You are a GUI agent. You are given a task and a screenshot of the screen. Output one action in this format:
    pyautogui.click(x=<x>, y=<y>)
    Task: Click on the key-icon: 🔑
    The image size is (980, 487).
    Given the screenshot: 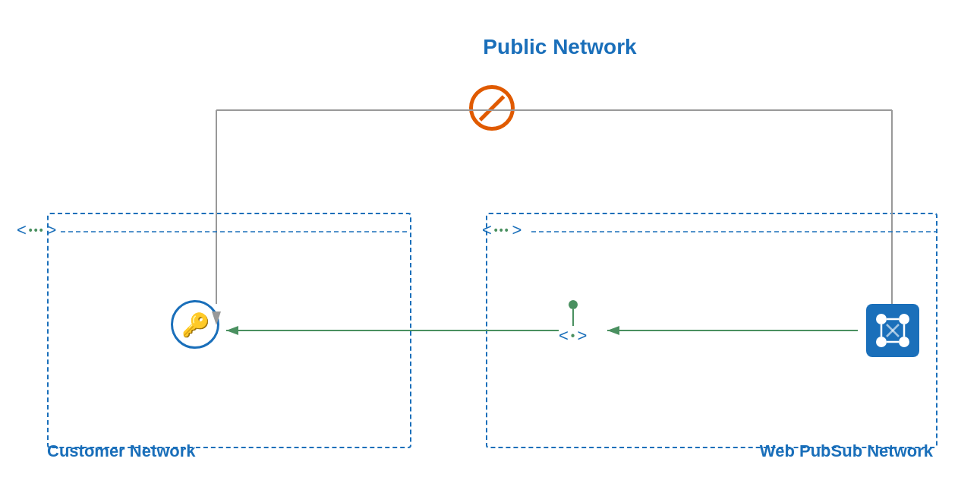 What is the action you would take?
    pyautogui.click(x=195, y=324)
    